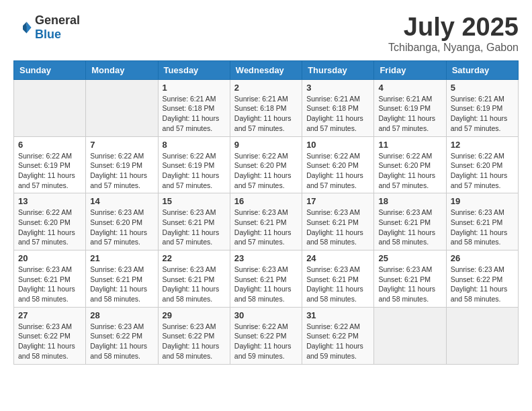 This screenshot has height=411, width=532. What do you see at coordinates (453, 28) in the screenshot?
I see `month-year-title: July 2025` at bounding box center [453, 28].